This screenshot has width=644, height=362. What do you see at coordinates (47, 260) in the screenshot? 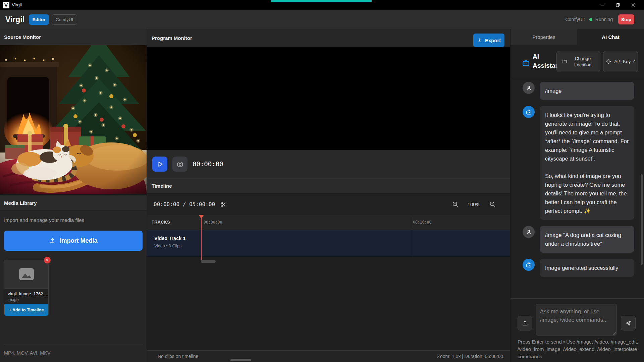
I see `x-icon` at bounding box center [47, 260].